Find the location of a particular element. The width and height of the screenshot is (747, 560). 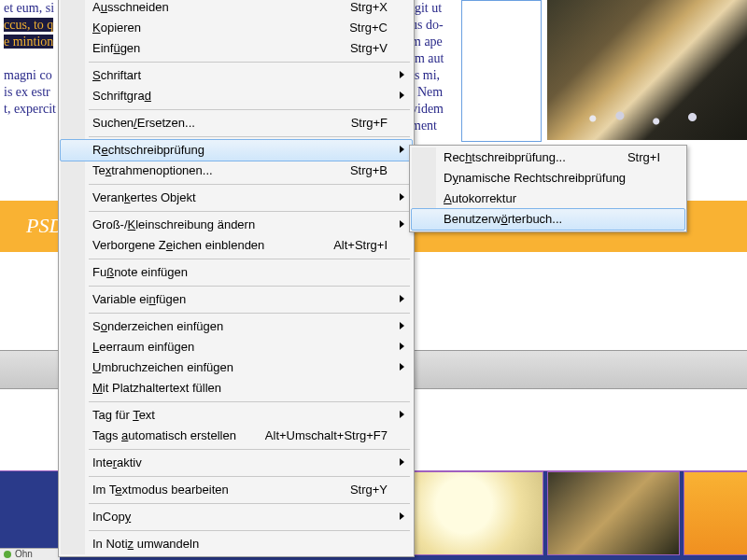

menu-item-label: Leerraum einfügen is located at coordinates (144, 347).